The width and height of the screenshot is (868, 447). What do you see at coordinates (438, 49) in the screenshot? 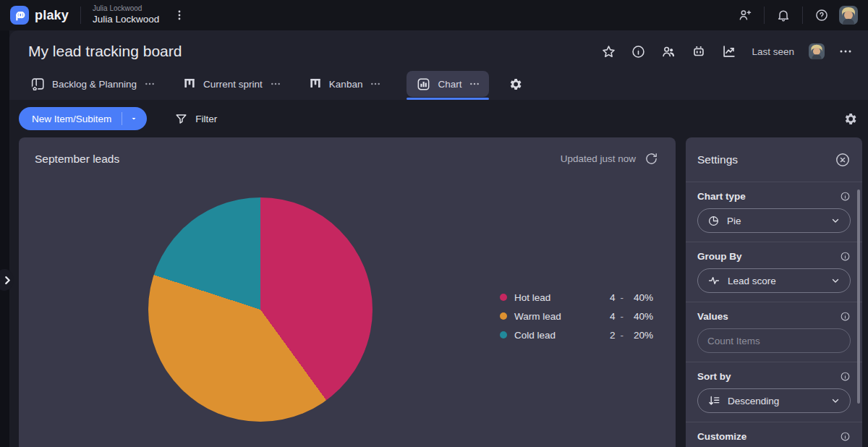
I see `board-title-row: My lead tracking board` at bounding box center [438, 49].